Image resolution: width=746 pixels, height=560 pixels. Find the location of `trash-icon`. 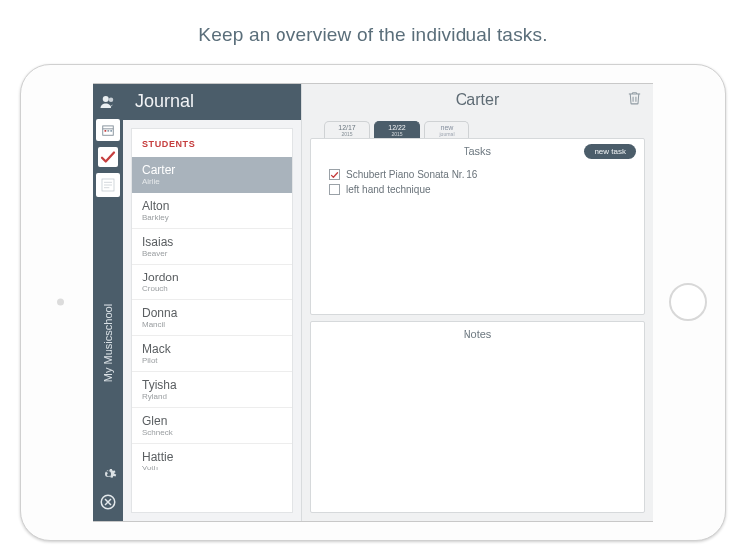

trash-icon is located at coordinates (635, 99).